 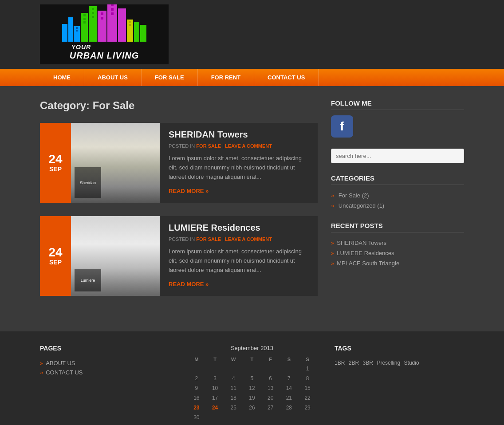 What do you see at coordinates (389, 363) in the screenshot?
I see `tag-link-preselling: Preselling` at bounding box center [389, 363].